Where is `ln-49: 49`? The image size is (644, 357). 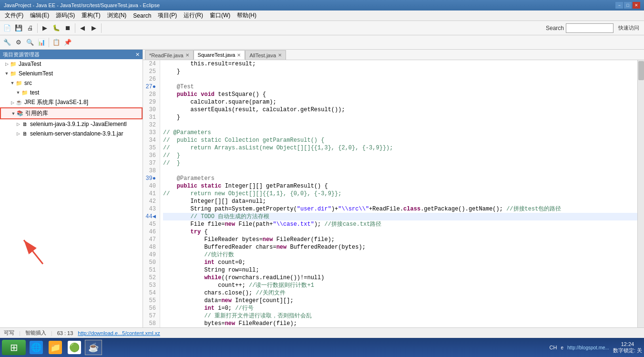 ln-49: 49 is located at coordinates (151, 255).